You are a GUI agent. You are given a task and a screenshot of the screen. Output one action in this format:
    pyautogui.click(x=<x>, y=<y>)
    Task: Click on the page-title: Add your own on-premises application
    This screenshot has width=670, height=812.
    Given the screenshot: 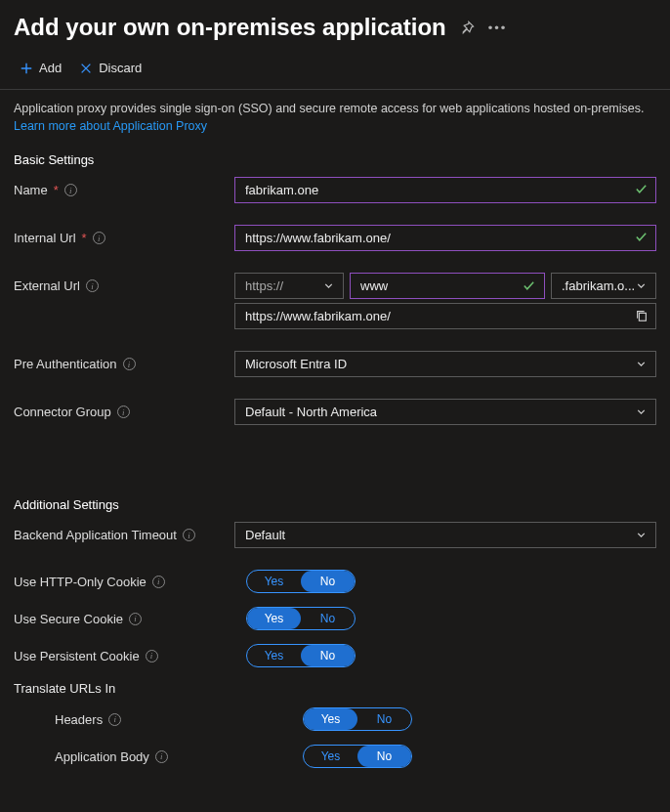 What is the action you would take?
    pyautogui.click(x=230, y=27)
    